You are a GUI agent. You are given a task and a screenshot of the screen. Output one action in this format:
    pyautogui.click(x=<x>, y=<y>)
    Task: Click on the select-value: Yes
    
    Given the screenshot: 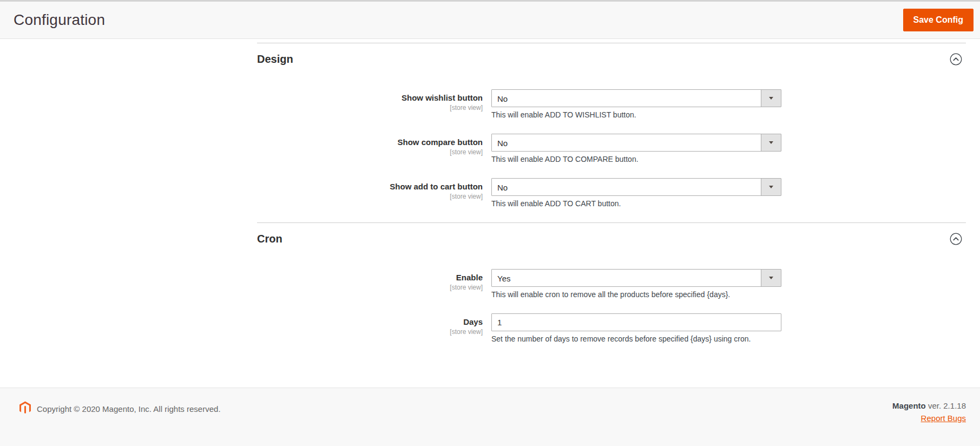 What is the action you would take?
    pyautogui.click(x=504, y=278)
    